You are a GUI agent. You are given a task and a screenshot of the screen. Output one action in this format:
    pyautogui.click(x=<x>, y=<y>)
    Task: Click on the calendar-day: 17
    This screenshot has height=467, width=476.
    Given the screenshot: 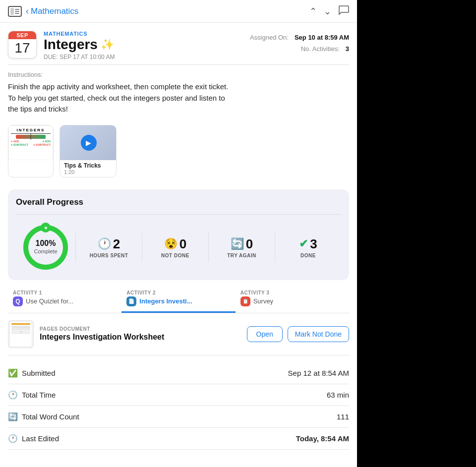 What is the action you would take?
    pyautogui.click(x=22, y=49)
    